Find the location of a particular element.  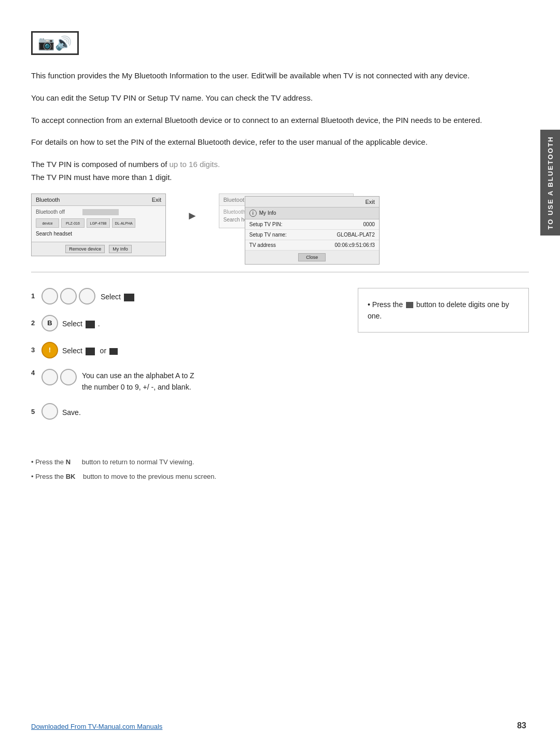

device-2: PLZ-016 is located at coordinates (73, 223).